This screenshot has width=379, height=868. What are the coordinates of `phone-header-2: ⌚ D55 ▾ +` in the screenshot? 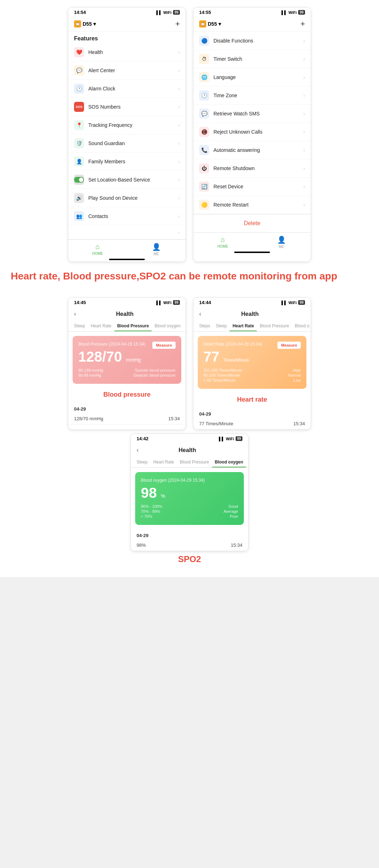 It's located at (252, 24).